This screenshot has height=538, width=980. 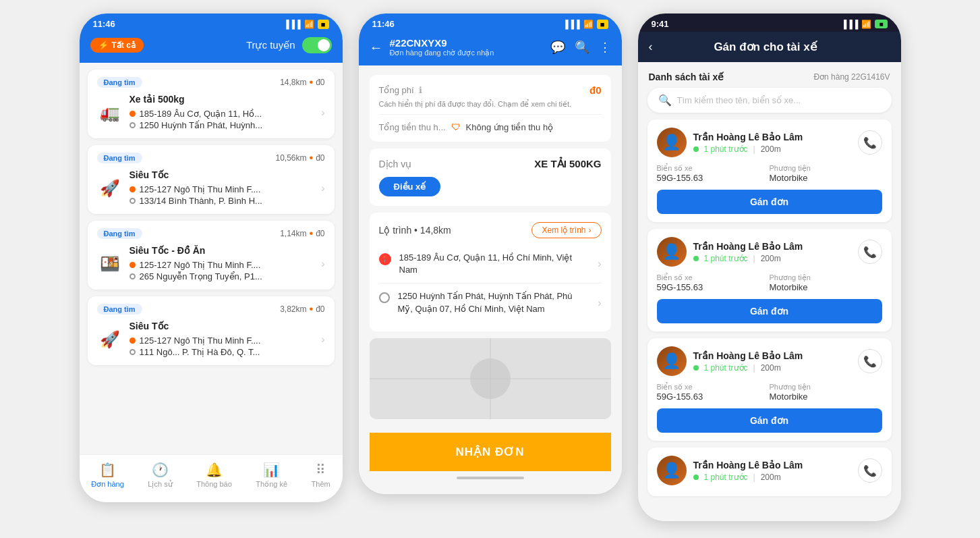 I want to click on bottom-nav: 📋 Đơn hàng 🕐 Lịch sử 🔔 Thông báo 📊 Thống…, so click(x=211, y=478).